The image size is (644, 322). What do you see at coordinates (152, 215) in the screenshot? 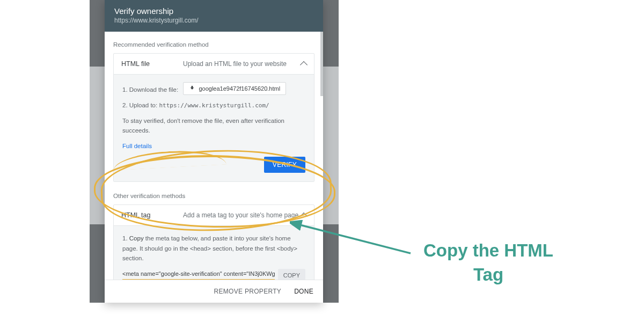
I see `panel-html-tag-name: HTML tag` at bounding box center [152, 215].